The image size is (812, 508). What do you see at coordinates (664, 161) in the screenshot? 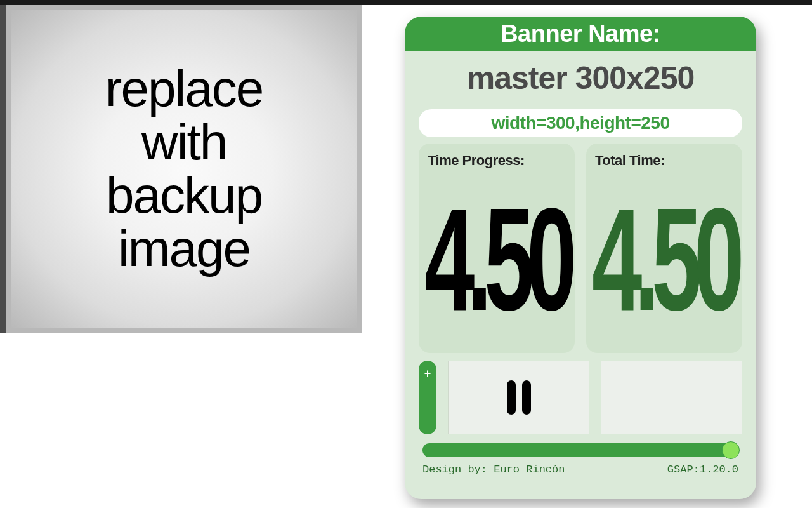
I see `total-time-label: Total Time:` at bounding box center [664, 161].